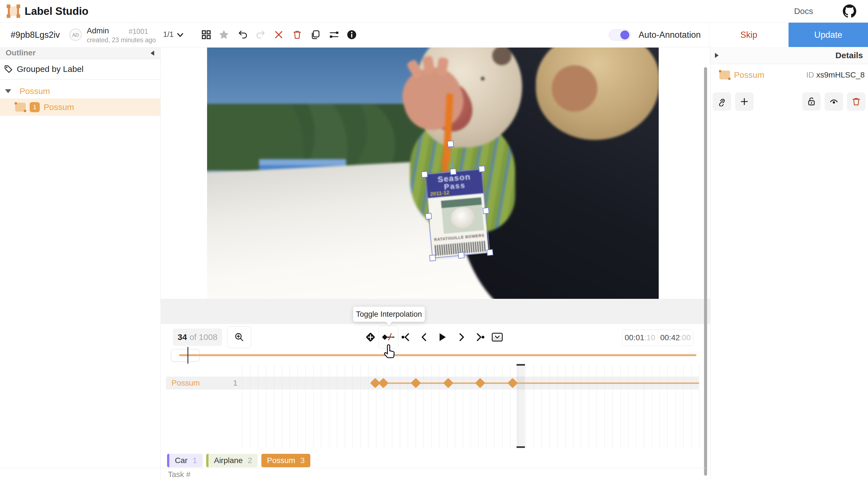 The image size is (868, 479). Describe the element at coordinates (235, 383) in the screenshot. I see `track-count: 1` at that location.